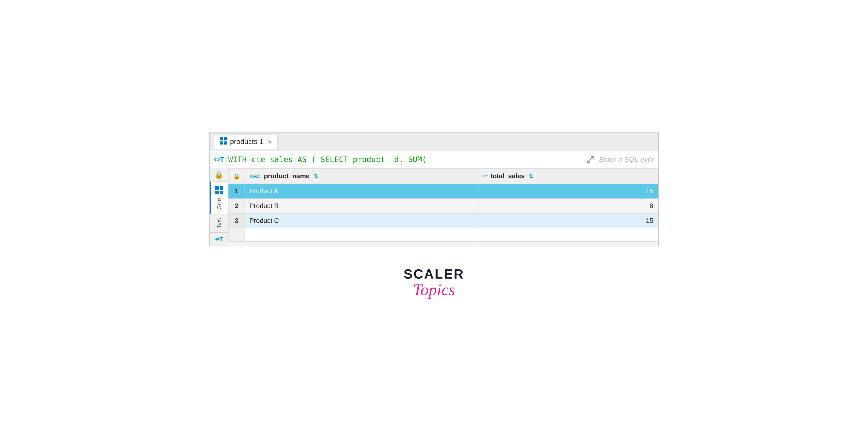  Describe the element at coordinates (434, 274) in the screenshot. I see `logo-scaler-text: SCALER` at that location.